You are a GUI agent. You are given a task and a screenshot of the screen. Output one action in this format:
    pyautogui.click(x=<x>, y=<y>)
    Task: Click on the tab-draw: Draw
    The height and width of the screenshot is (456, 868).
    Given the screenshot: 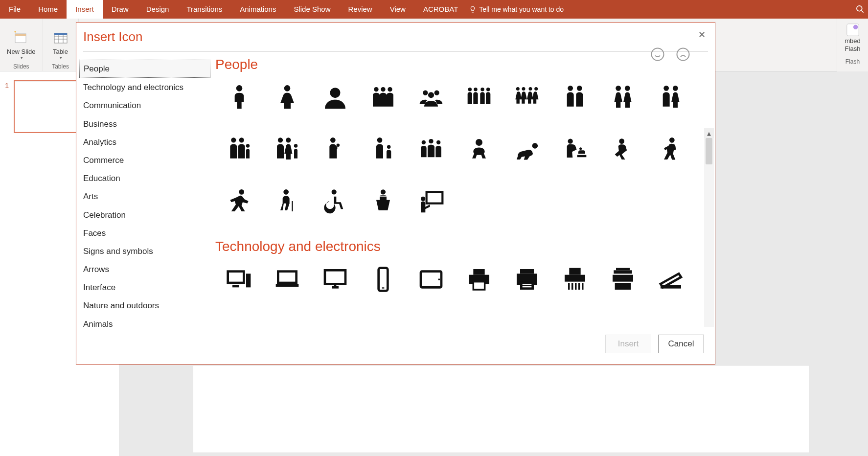 What is the action you would take?
    pyautogui.click(x=120, y=9)
    